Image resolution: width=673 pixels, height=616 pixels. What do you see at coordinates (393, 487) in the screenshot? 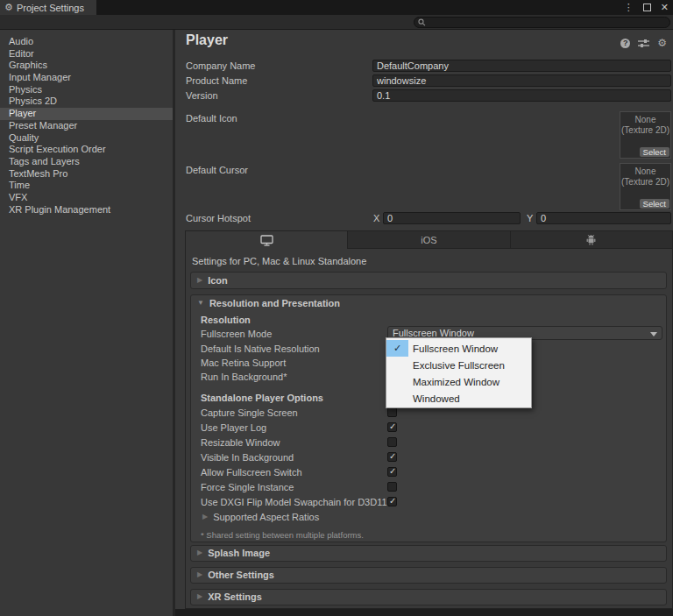
I see `force-single-instance-checkbox` at bounding box center [393, 487].